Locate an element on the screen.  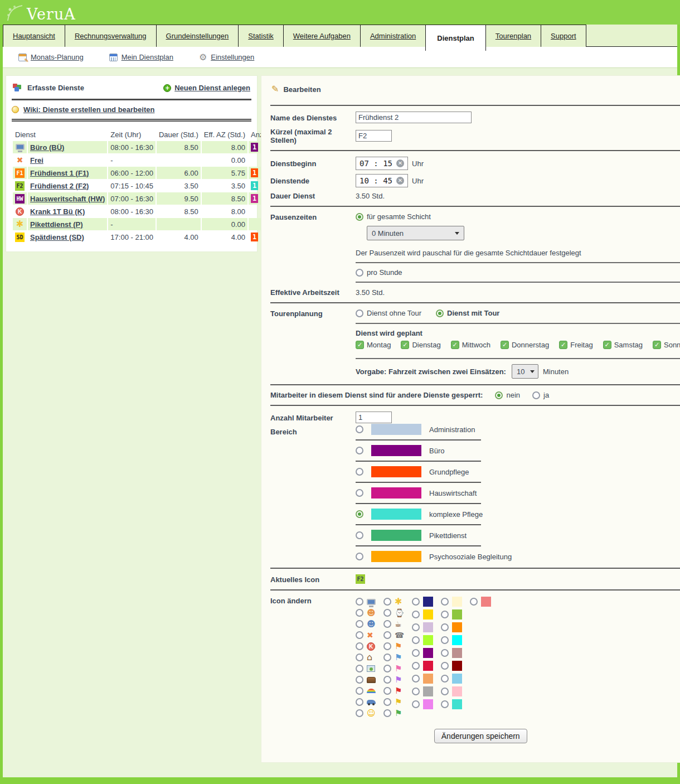
color-choice-00ffff is located at coordinates (451, 640).